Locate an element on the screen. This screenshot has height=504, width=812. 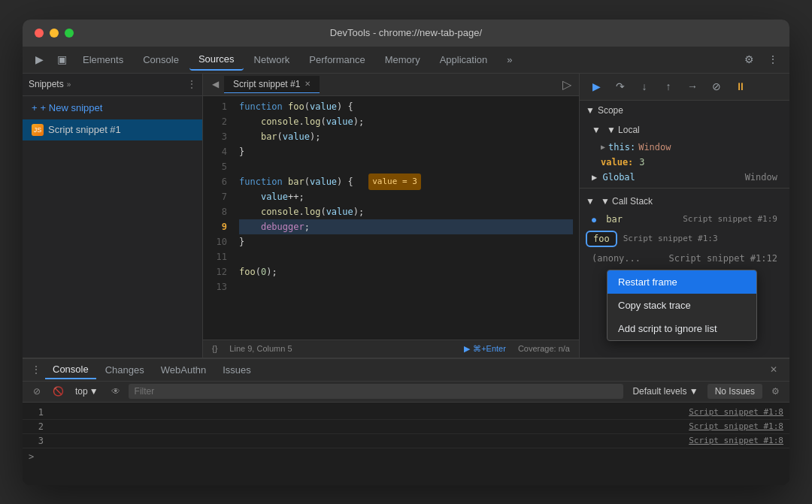
more-options-icon: ⋮ is located at coordinates (773, 59).